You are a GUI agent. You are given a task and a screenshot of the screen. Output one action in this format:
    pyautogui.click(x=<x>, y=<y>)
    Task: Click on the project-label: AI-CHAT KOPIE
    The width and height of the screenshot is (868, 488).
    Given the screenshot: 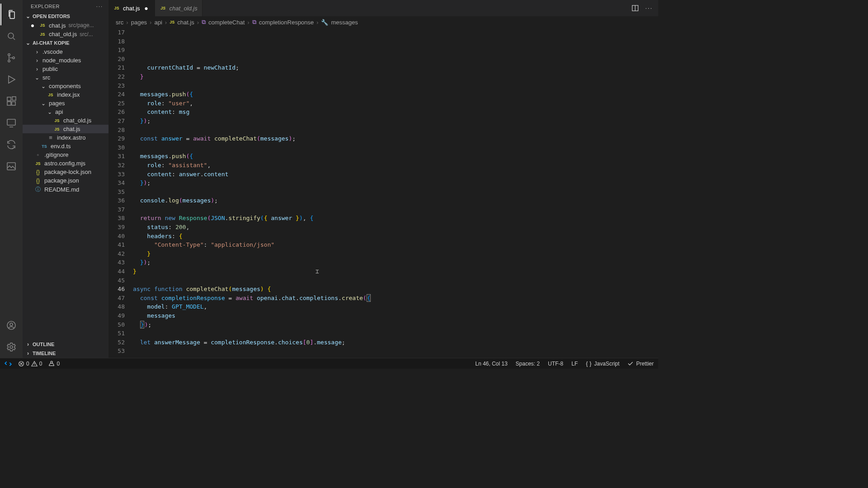 What is the action you would take?
    pyautogui.click(x=51, y=43)
    